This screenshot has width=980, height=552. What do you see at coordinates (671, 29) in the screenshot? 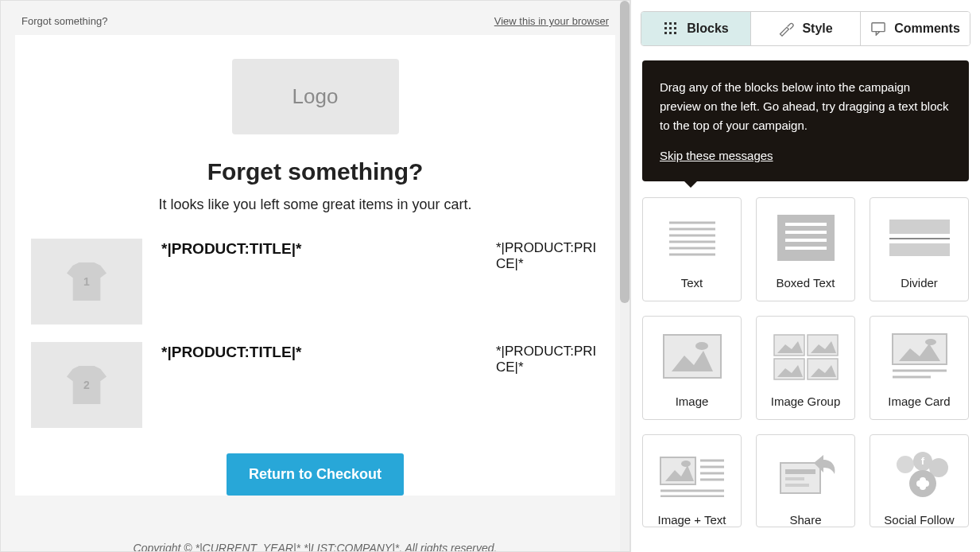
I see `blocks-icon` at bounding box center [671, 29].